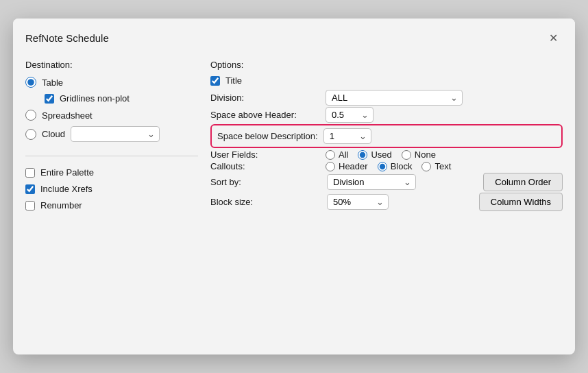 Image resolution: width=588 pixels, height=373 pixels. What do you see at coordinates (371, 182) in the screenshot?
I see `sort-by-select: Division Name Number` at bounding box center [371, 182].